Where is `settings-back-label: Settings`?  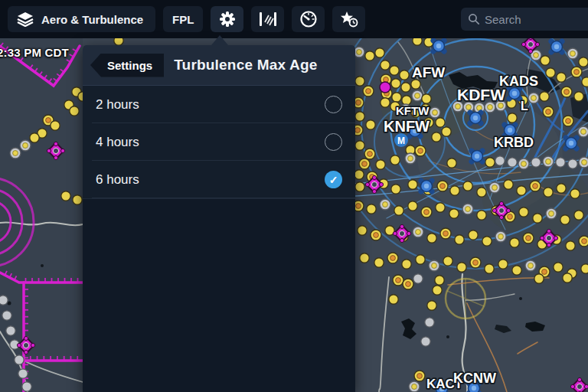
settings-back-label: Settings is located at coordinates (130, 66).